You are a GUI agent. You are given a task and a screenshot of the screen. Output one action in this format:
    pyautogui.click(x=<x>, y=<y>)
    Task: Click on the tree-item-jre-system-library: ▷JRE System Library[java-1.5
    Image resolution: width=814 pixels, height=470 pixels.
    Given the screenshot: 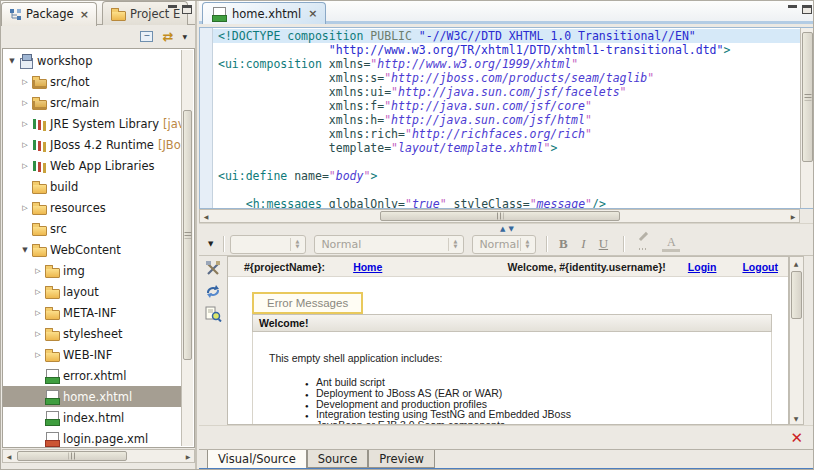 What is the action you would take?
    pyautogui.click(x=92, y=124)
    